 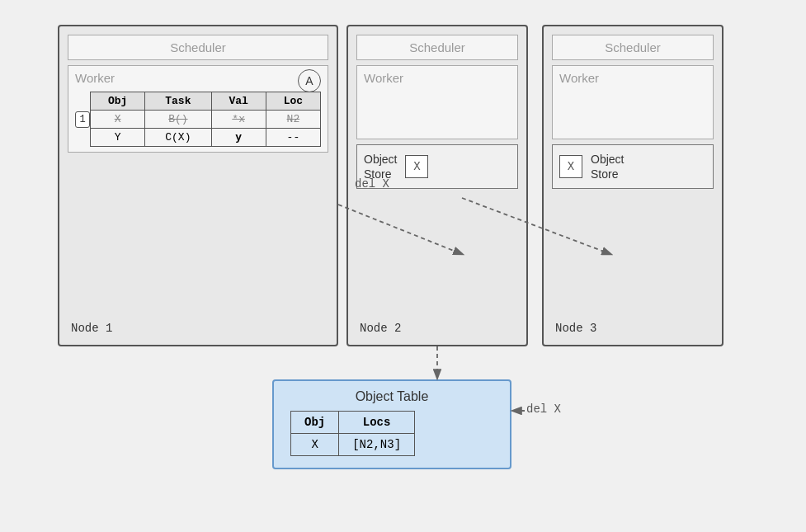 I want to click on cell-task-2: C(X), so click(x=178, y=138).